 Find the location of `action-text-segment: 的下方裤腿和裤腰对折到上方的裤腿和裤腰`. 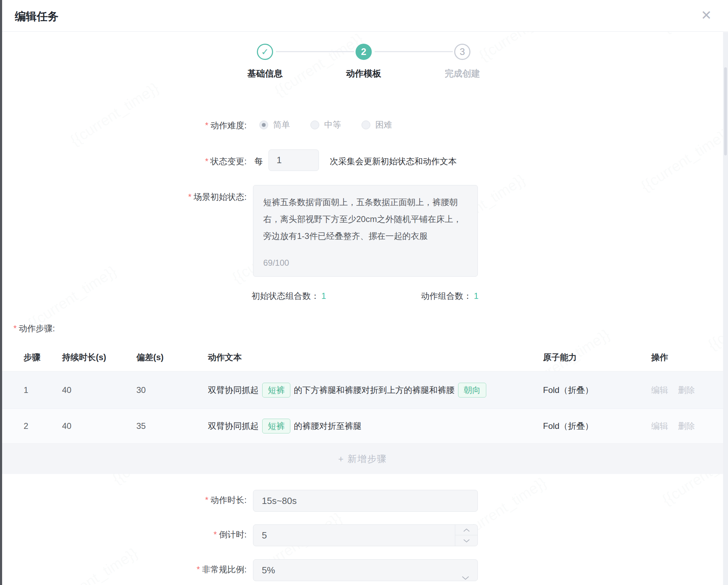

action-text-segment: 的下方裤腿和裤腰对折到上方的裤腿和裤腰 is located at coordinates (374, 390).